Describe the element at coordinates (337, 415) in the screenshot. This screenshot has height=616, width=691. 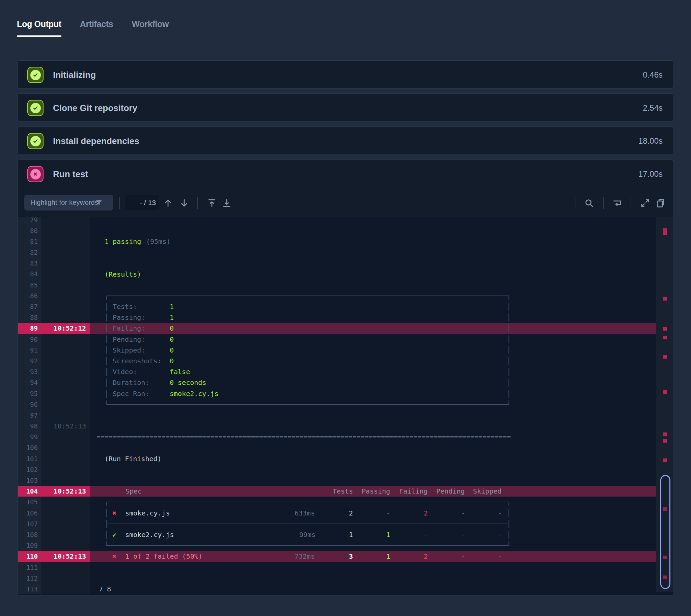
I see `log-line: 97` at that location.